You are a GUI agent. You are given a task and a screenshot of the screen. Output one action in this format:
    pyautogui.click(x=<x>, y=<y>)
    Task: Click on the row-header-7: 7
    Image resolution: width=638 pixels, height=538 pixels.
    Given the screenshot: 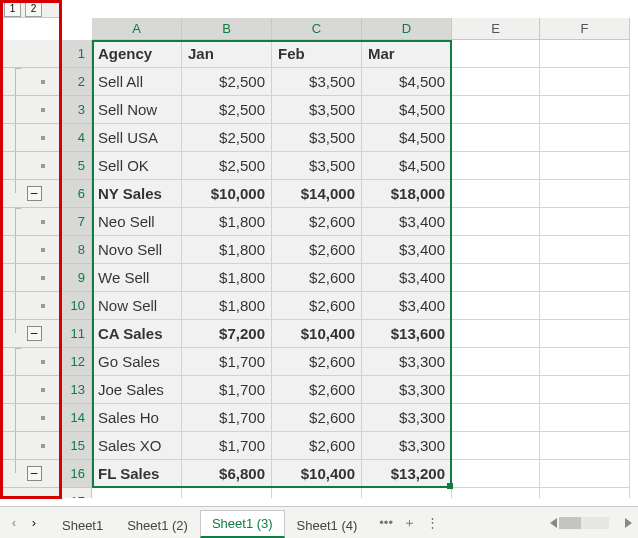 What is the action you would take?
    pyautogui.click(x=76, y=222)
    